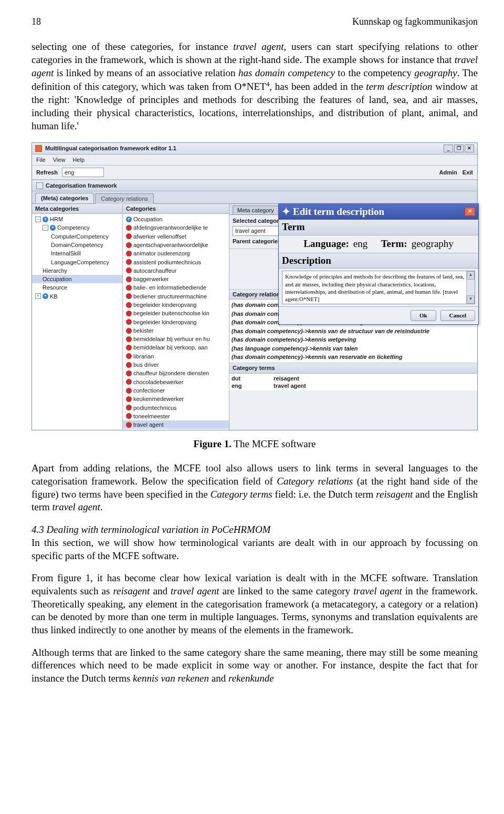 The width and height of the screenshot is (504, 814). Describe the element at coordinates (353, 331) in the screenshot. I see `relation-item: (has domain competency)->kennis van de s…` at that location.